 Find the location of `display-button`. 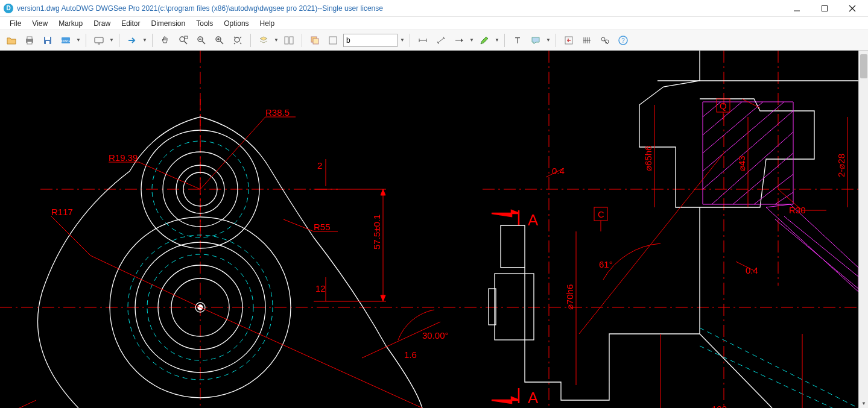

display-button is located at coordinates (99, 40).